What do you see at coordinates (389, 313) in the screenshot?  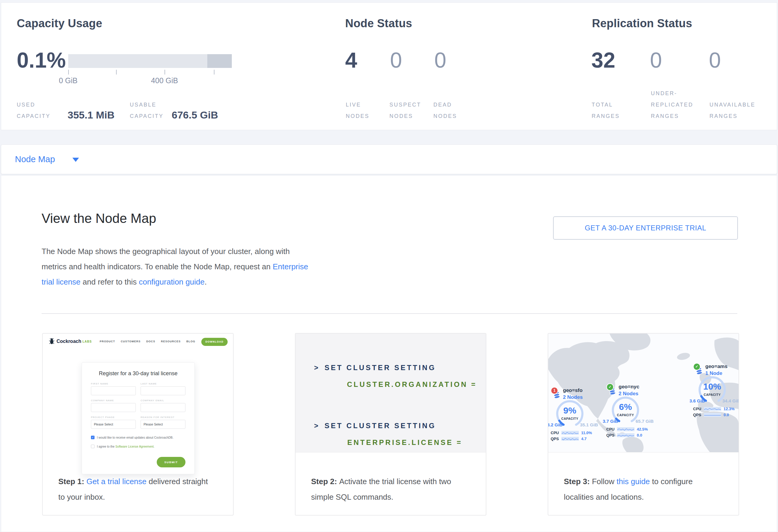 I see `section-divider` at bounding box center [389, 313].